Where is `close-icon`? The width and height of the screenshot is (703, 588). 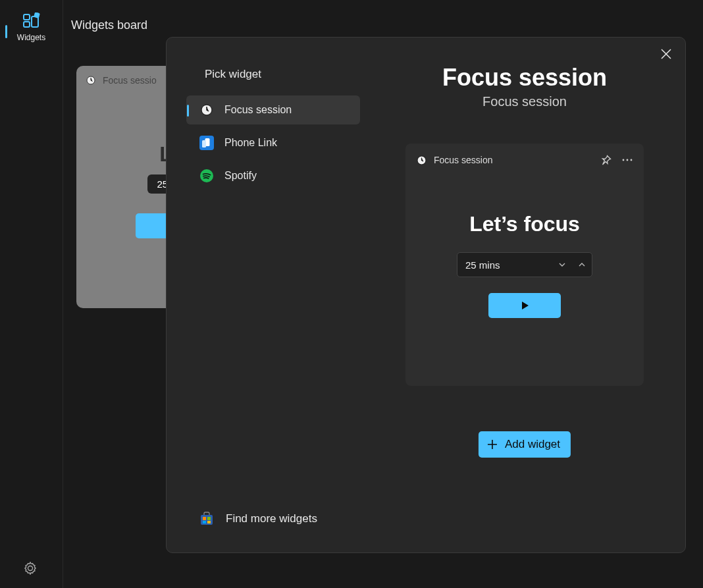
close-icon is located at coordinates (666, 54).